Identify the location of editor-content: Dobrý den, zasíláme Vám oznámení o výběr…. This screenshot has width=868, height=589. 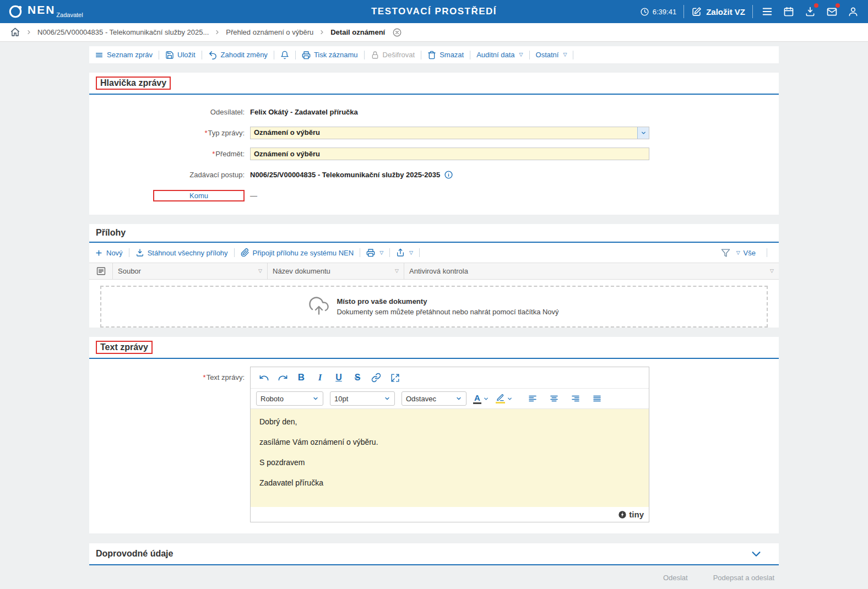
(449, 458).